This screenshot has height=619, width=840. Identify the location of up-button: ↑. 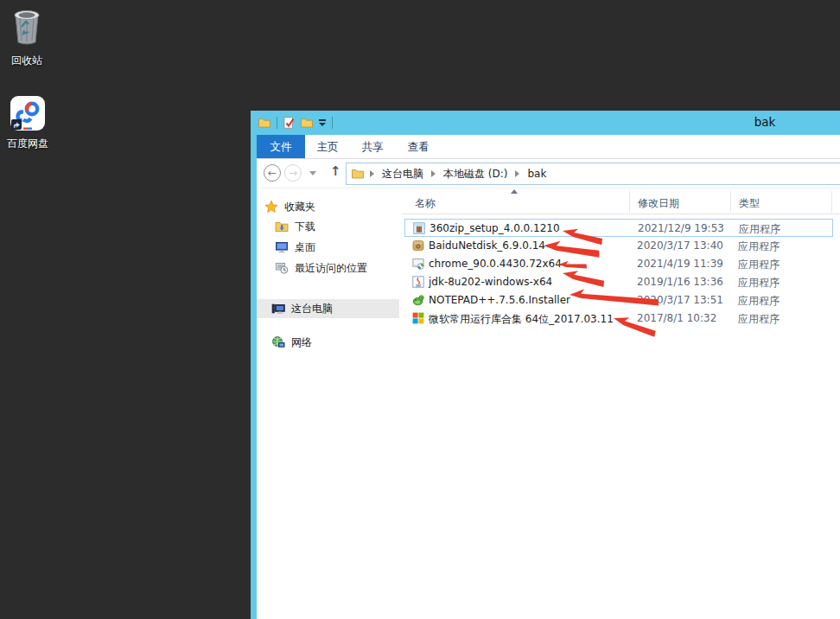
(335, 171).